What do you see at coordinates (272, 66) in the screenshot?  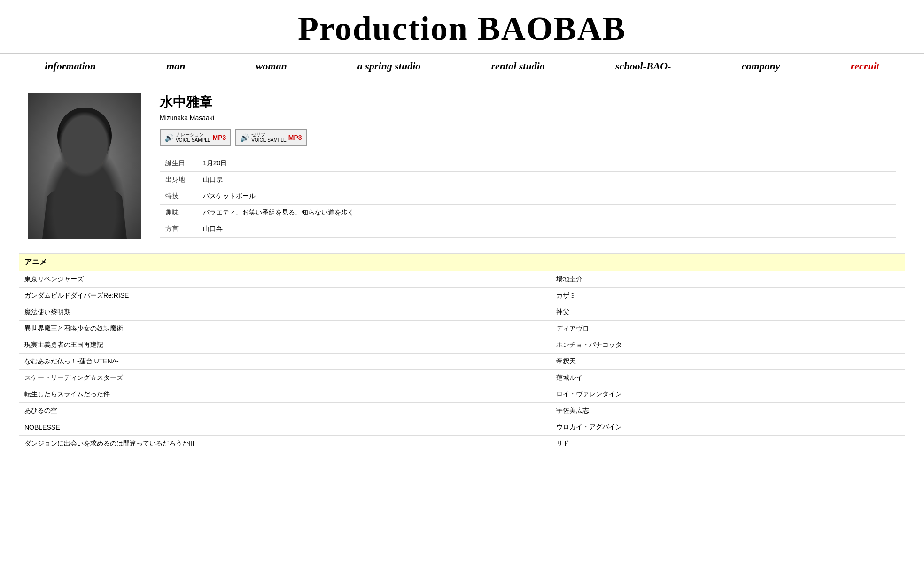 I see `nav-link-woman: woman` at bounding box center [272, 66].